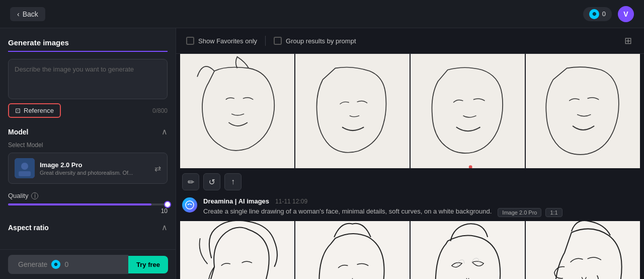 The height and width of the screenshot is (279, 644). What do you see at coordinates (352, 250) in the screenshot?
I see `line-art-b2` at bounding box center [352, 250].